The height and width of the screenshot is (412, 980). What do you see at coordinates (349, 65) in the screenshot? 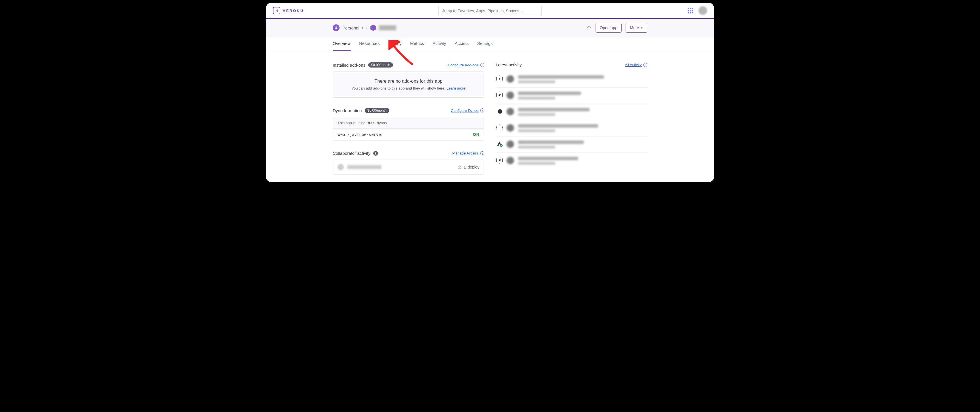
I see `addons-title: Installed add-ons` at bounding box center [349, 65].